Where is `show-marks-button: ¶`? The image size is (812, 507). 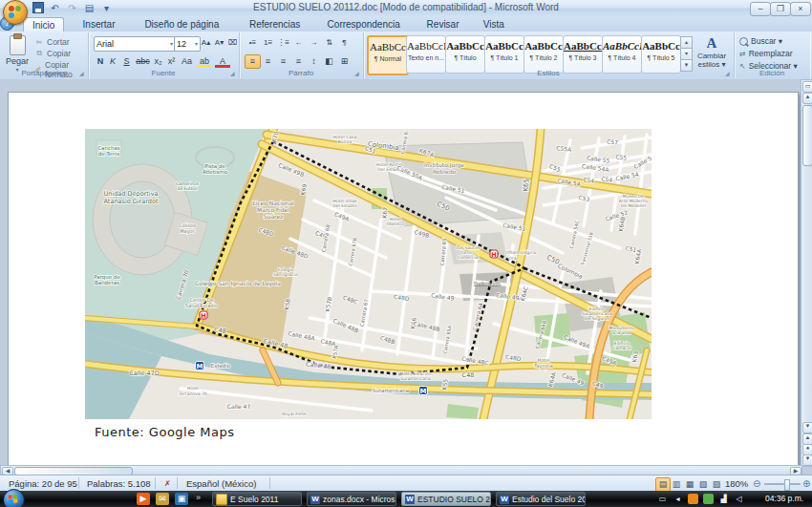 show-marks-button: ¶ is located at coordinates (344, 44).